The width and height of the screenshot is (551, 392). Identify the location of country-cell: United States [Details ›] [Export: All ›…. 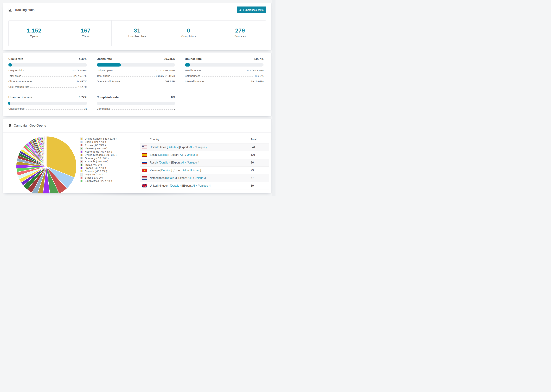
(179, 147).